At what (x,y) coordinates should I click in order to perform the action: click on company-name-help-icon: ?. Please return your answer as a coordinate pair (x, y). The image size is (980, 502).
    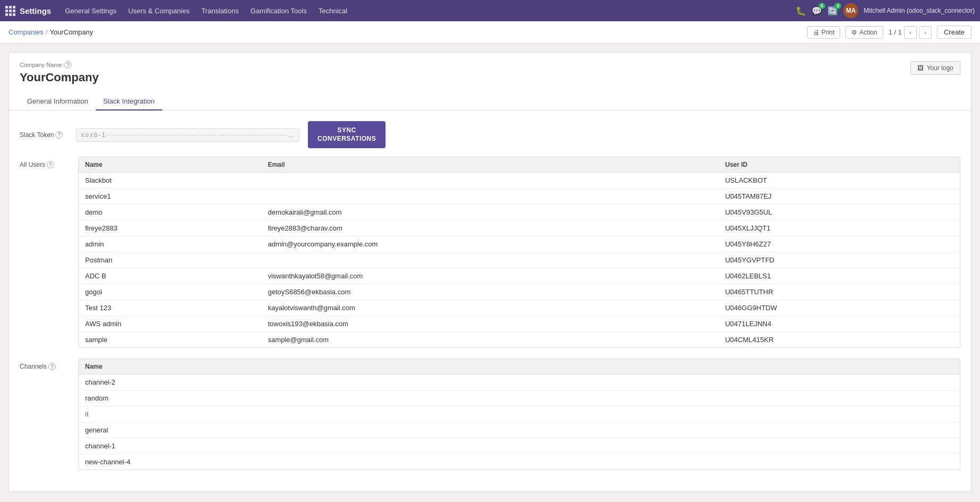
    Looking at the image, I should click on (68, 65).